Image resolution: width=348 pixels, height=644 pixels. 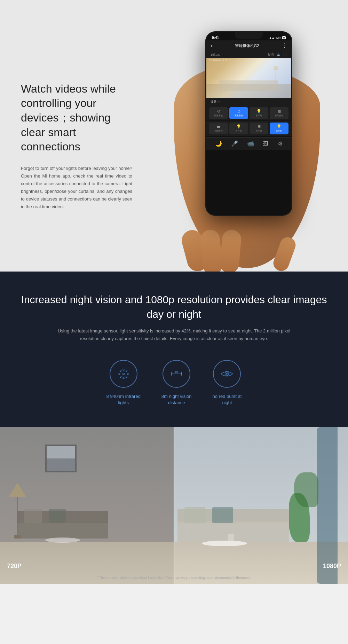 What do you see at coordinates (284, 46) in the screenshot?
I see `more-icon: ⋮` at bounding box center [284, 46].